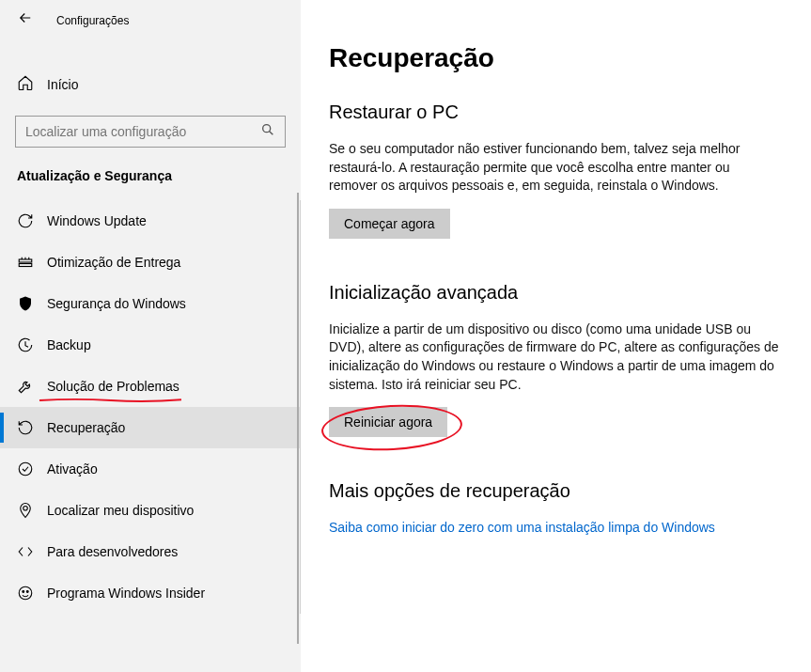 This screenshot has height=672, width=811. Describe the element at coordinates (86, 428) in the screenshot. I see `nav-label: Recuperação` at that location.